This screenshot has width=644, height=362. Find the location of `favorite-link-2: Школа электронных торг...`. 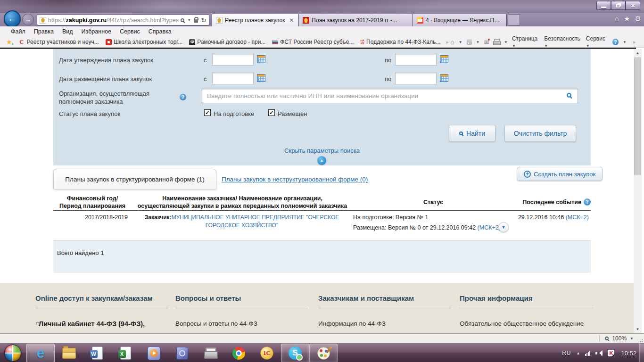

favorite-link-2: Школа электронных торг... is located at coordinates (144, 42).